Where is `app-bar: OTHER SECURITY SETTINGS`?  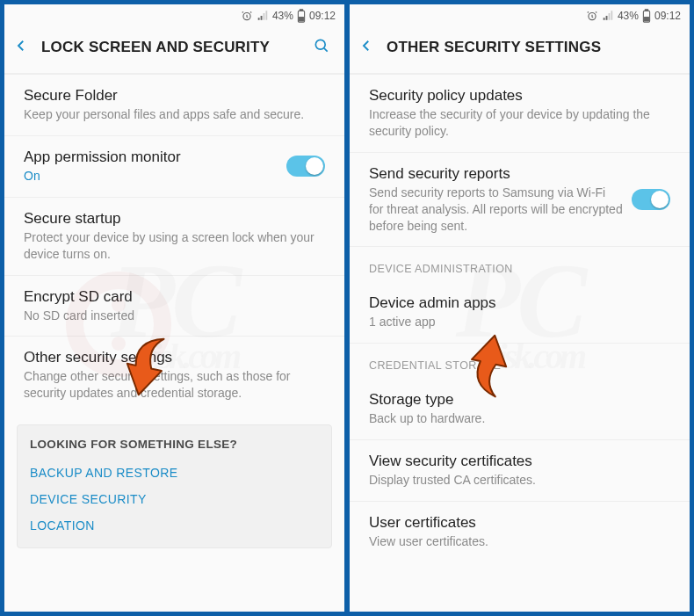 app-bar: OTHER SECURITY SETTINGS is located at coordinates (520, 47).